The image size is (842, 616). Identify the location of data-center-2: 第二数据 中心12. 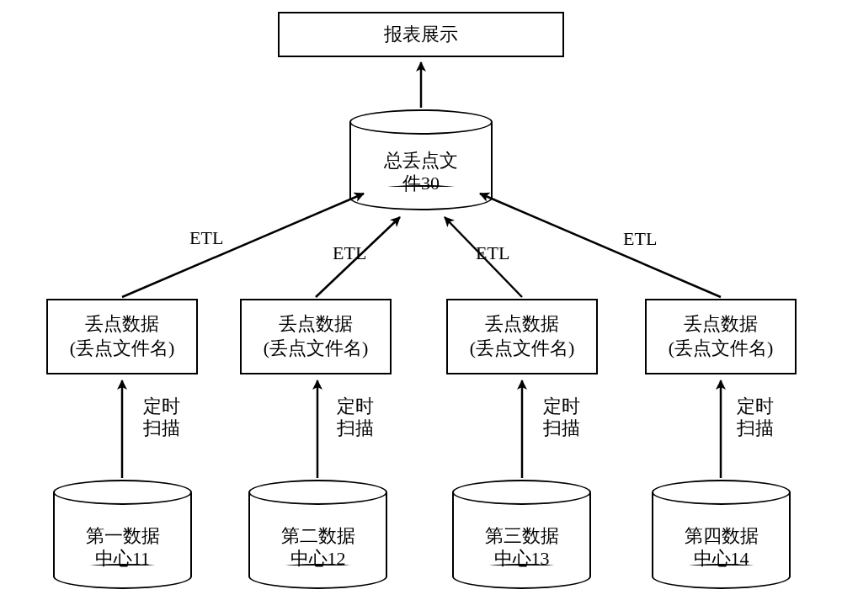
(318, 534).